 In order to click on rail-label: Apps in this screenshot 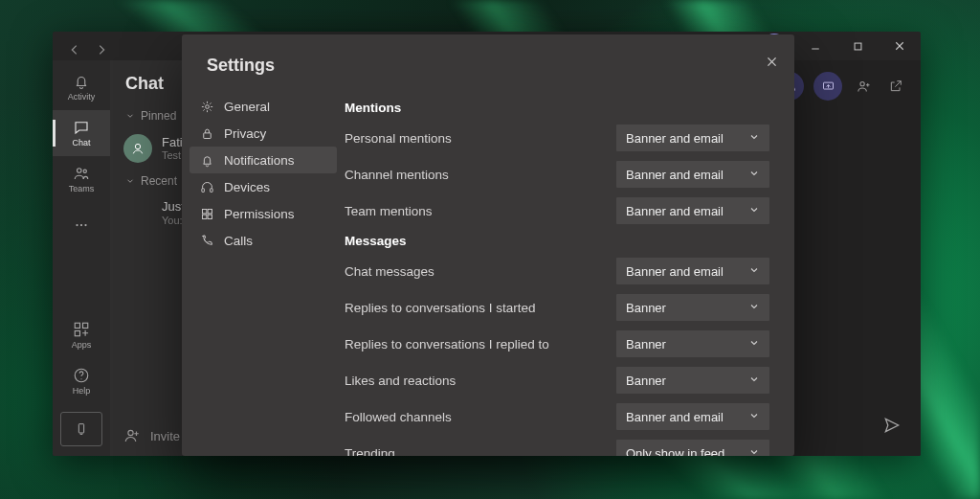, I will do `click(82, 345)`.